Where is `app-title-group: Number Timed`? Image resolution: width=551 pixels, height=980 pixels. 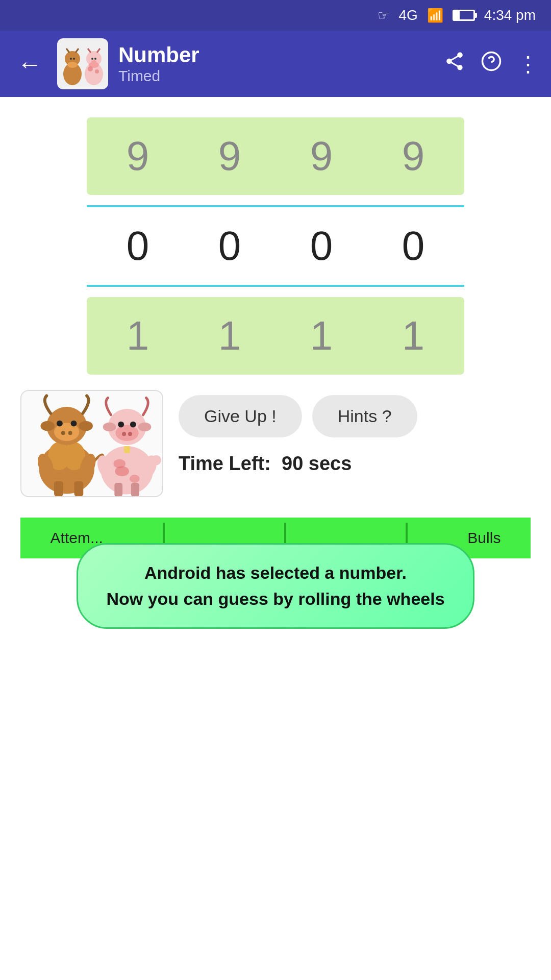 app-title-group: Number Timed is located at coordinates (276, 64).